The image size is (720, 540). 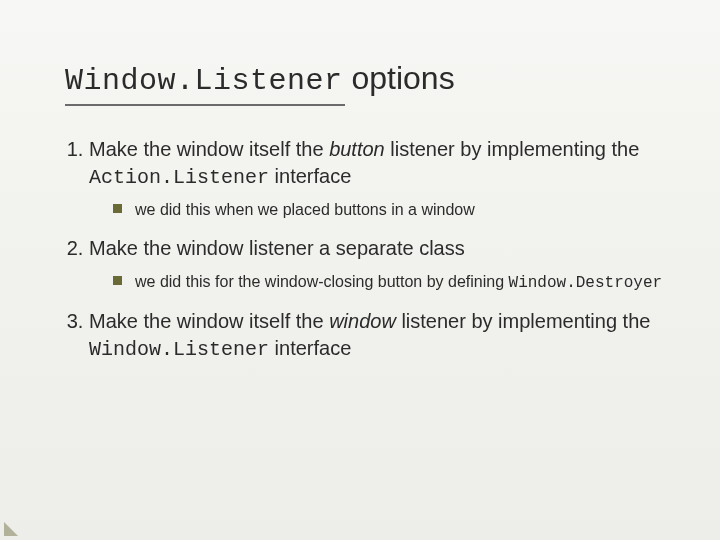 What do you see at coordinates (392, 283) in the screenshot?
I see `sublist-2: we did this for the window-closing butto…` at bounding box center [392, 283].